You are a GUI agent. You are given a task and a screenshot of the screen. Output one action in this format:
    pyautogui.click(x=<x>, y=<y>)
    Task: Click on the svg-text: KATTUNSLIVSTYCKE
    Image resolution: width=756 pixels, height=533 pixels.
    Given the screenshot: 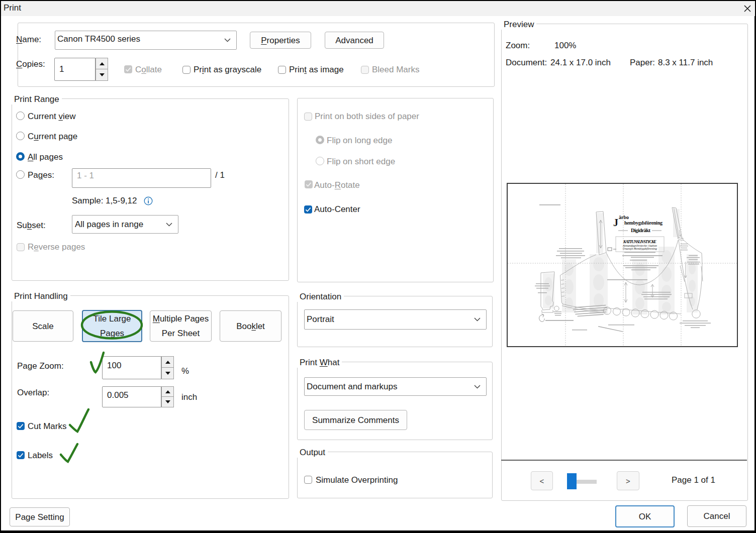 What is the action you would take?
    pyautogui.click(x=639, y=242)
    